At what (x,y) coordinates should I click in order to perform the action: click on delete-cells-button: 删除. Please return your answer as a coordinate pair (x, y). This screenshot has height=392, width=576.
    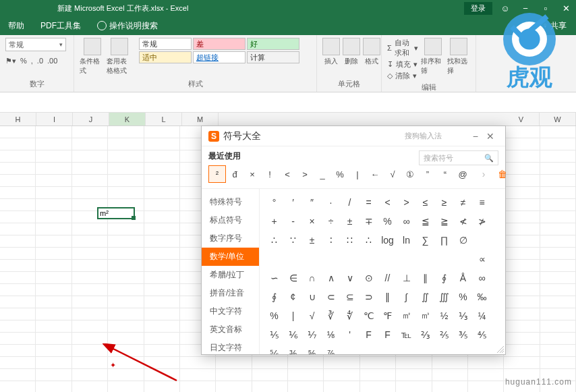
    Looking at the image, I should click on (351, 52).